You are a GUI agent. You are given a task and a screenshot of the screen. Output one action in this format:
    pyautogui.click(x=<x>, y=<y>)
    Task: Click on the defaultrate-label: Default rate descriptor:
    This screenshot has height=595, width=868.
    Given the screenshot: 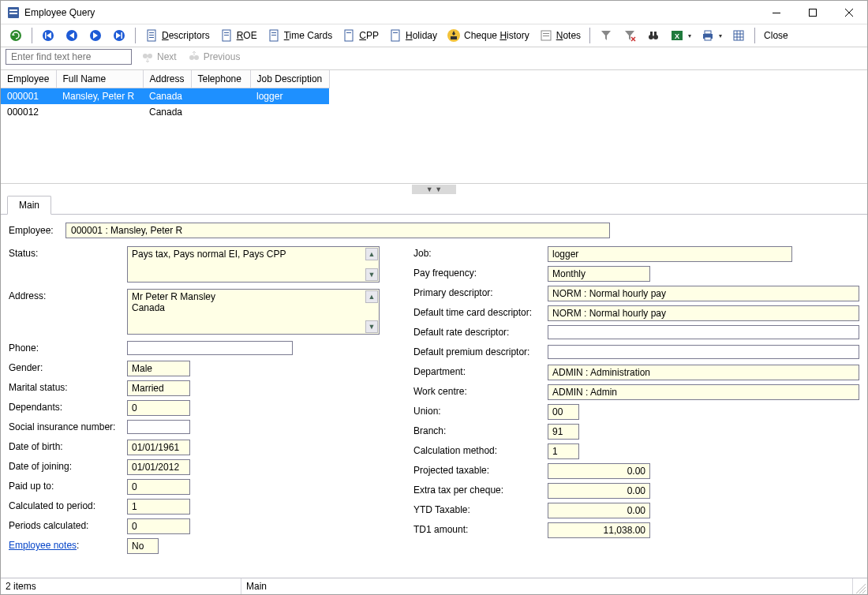 What is the action you would take?
    pyautogui.click(x=481, y=331)
    